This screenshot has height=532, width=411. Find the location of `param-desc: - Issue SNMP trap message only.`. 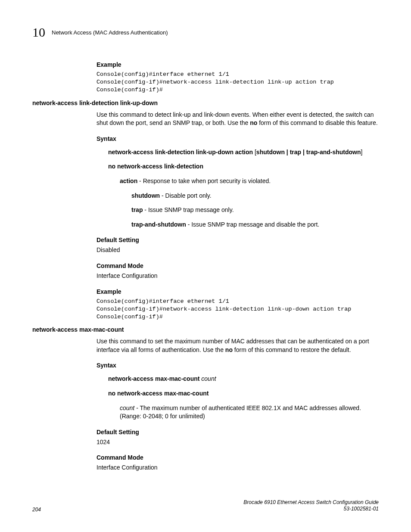

param-desc: - Issue SNMP trap message only. is located at coordinates (188, 210).